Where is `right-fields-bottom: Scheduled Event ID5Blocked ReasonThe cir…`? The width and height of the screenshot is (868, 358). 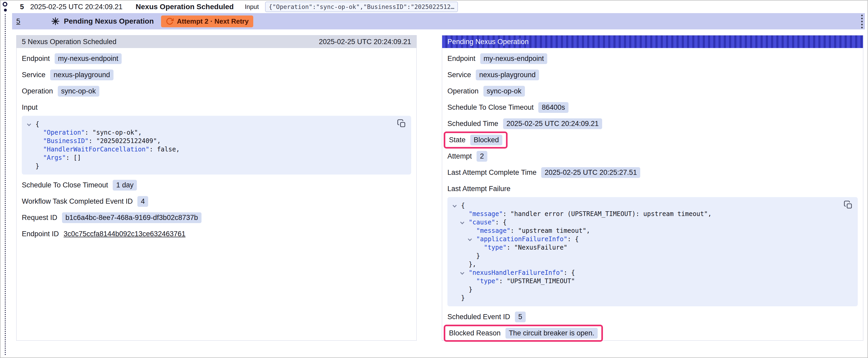
right-fields-bottom: Scheduled Event ID5Blocked ReasonThe cir… is located at coordinates (653, 325).